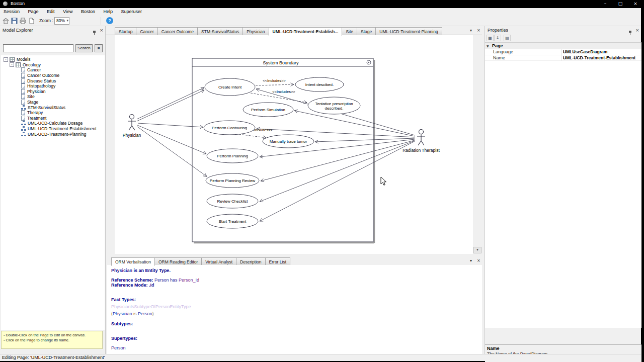 Image resolution: width=644 pixels, height=362 pixels. Describe the element at coordinates (12, 12) in the screenshot. I see `menu-session: Session` at that location.